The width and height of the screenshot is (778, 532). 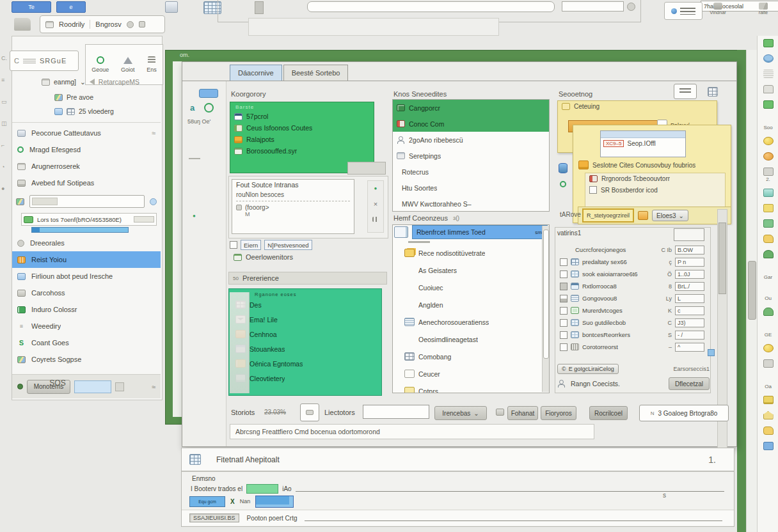 I want to click on close-dropdown-button: Eloes3, so click(x=671, y=215).